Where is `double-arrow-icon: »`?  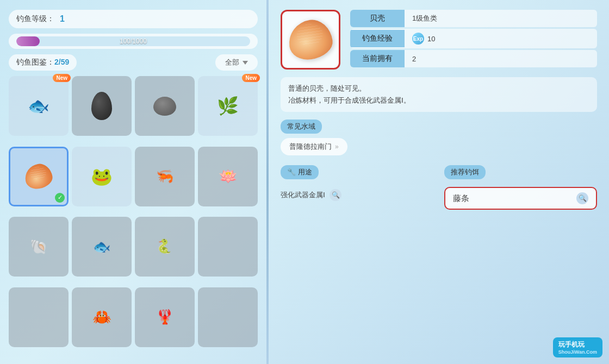
double-arrow-icon: » is located at coordinates (337, 147).